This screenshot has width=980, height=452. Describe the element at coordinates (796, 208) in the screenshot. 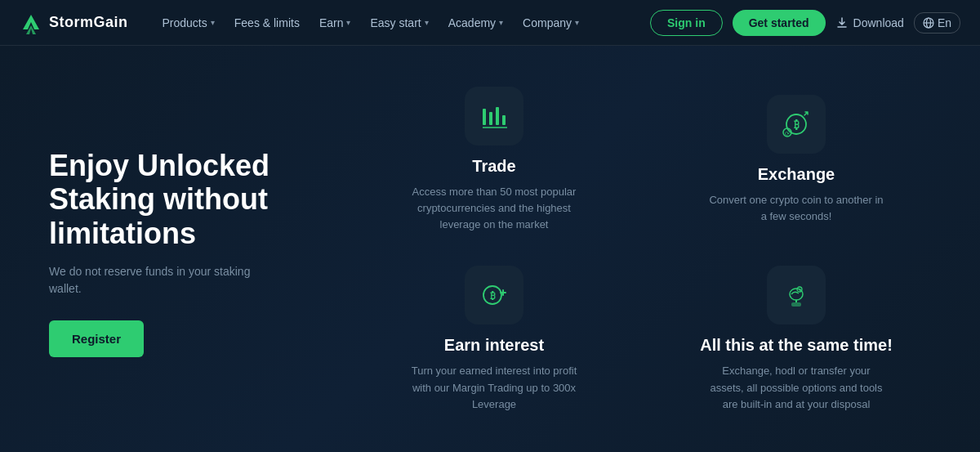

I see `exchange-desc: Convert one crypto coin to another in a …` at that location.